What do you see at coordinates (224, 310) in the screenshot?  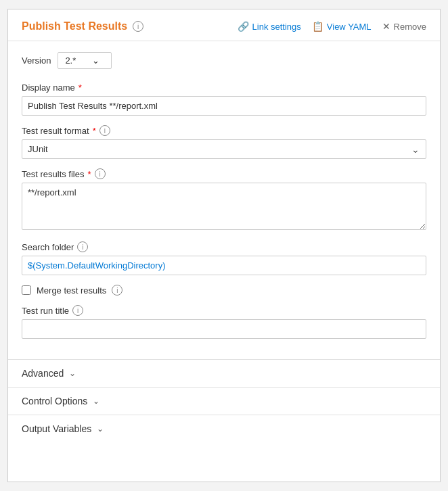 I see `test-run-title-label: Test run title i` at bounding box center [224, 310].